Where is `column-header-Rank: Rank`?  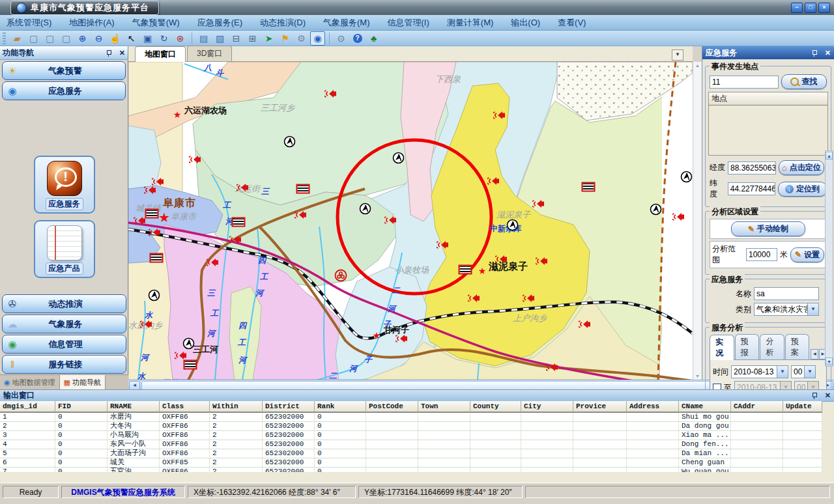 column-header-Rank: Rank is located at coordinates (340, 407).